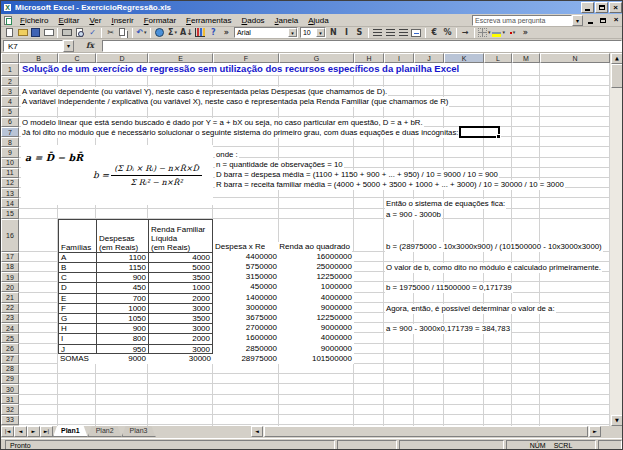 Image resolution: width=623 pixels, height=450 pixels. I want to click on row-header-1: 1, so click(10, 70).